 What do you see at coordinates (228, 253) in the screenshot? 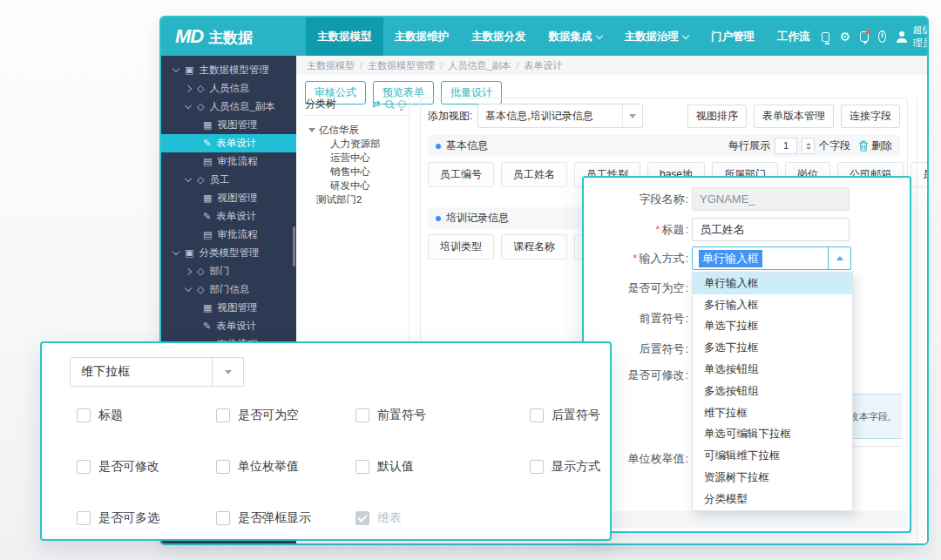
I see `sidebar-item-category-model-manage: ▣分类模型管理` at bounding box center [228, 253].